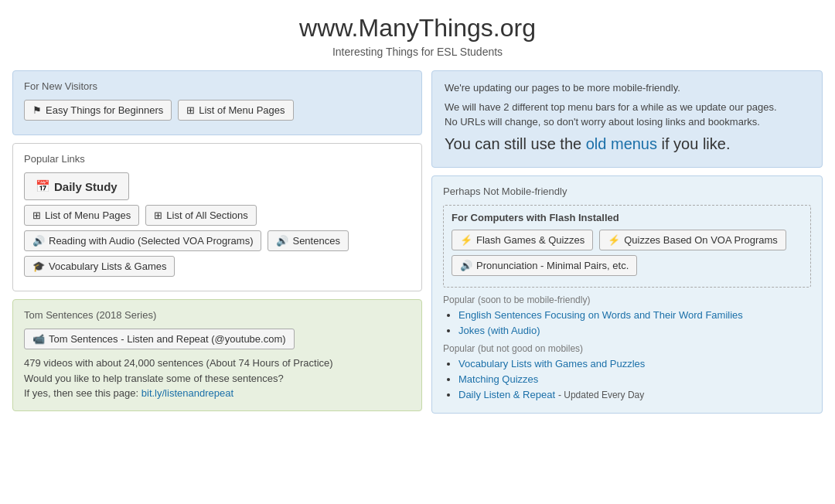  Describe the element at coordinates (128, 393) in the screenshot. I see `tom-desc-line3: If yes, then see this page: bit.ly/liste…` at that location.